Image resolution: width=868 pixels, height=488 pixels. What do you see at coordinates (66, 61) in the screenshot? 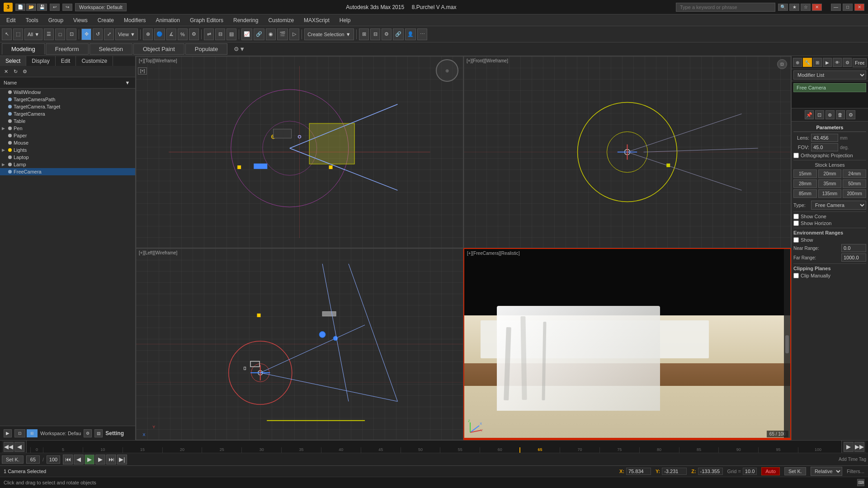
I see `explorer-tab-edit: Edit` at bounding box center [66, 61].